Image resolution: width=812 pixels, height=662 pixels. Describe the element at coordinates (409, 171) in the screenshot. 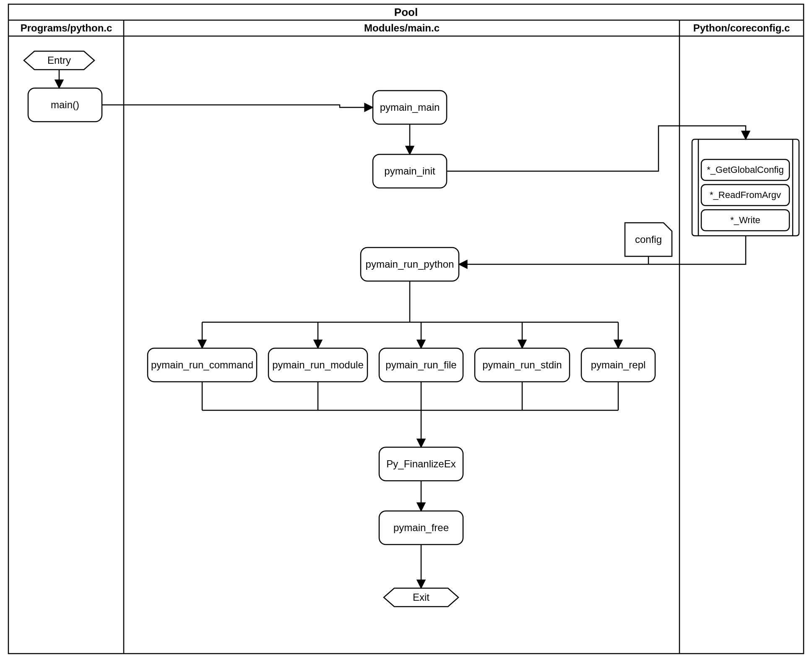

I see `node-pymain-init: pymain_init` at that location.